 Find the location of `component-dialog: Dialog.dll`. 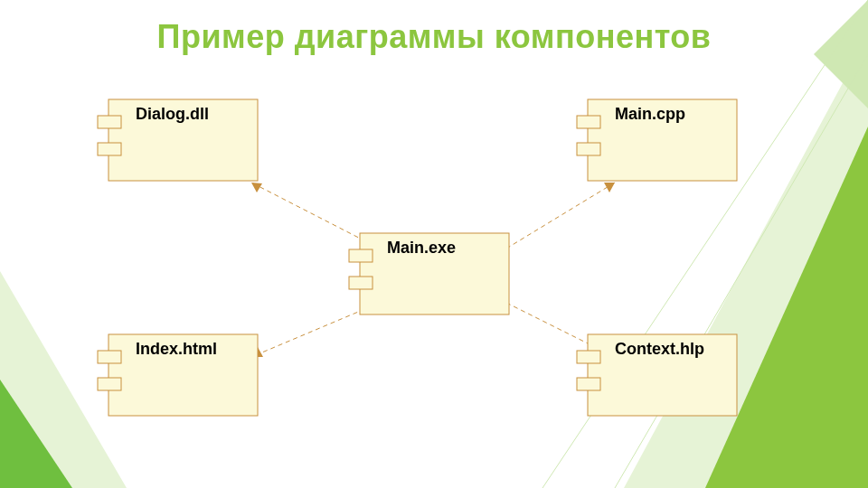

component-dialog: Dialog.dll is located at coordinates (177, 140).